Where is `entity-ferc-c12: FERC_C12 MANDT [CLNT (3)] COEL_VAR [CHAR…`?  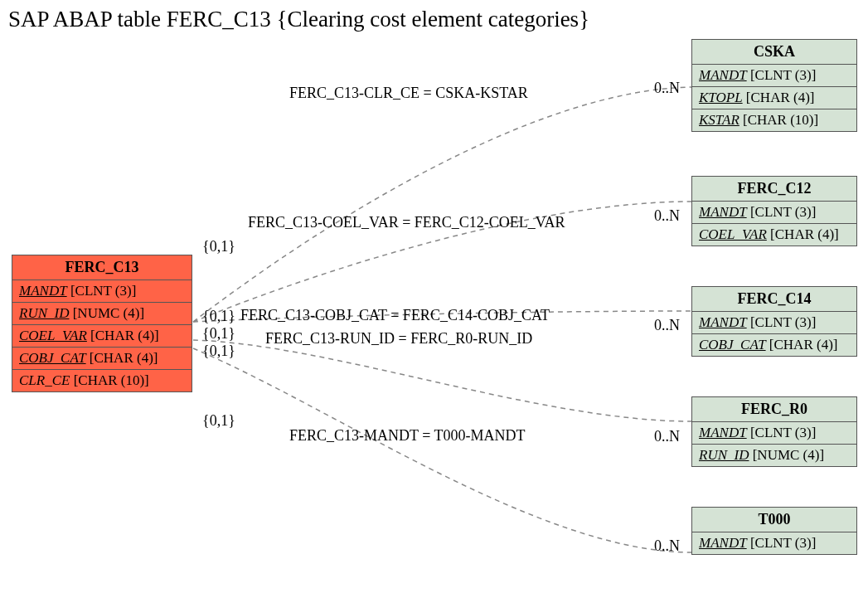
entity-ferc-c12: FERC_C12 MANDT [CLNT (3)] COEL_VAR [CHAR… is located at coordinates (774, 211).